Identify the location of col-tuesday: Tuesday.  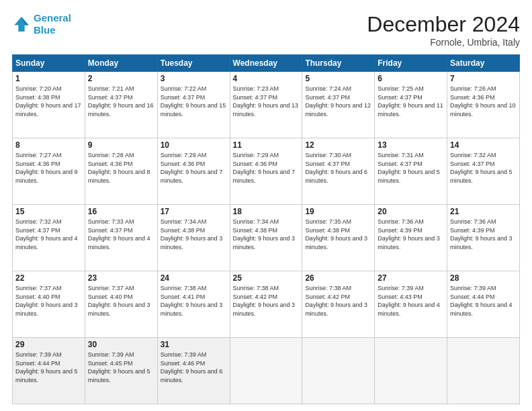
(193, 63).